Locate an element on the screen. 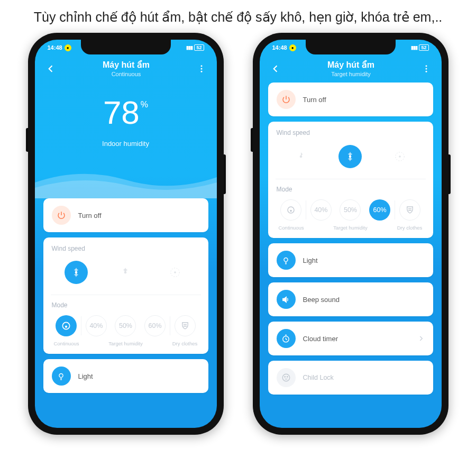  humidity-label: Indoor humidity is located at coordinates (126, 144).